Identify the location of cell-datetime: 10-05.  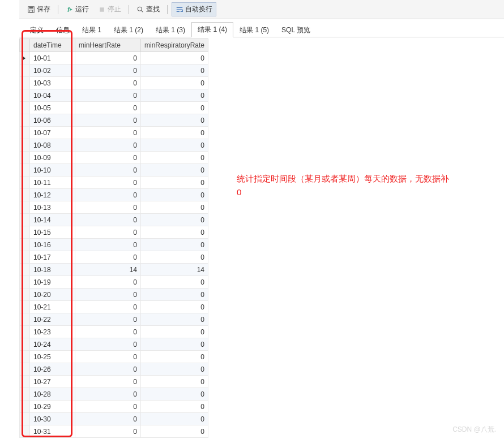
(53, 108).